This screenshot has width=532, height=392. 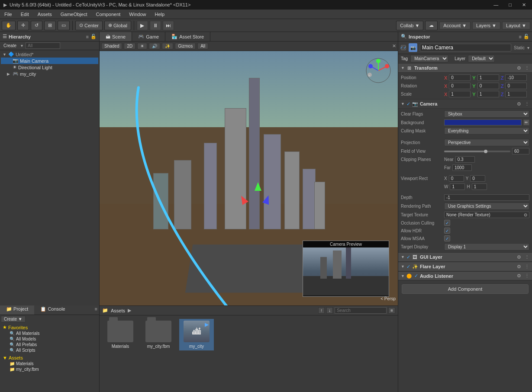 I want to click on color-edit-icon: ✏, so click(x=526, y=122).